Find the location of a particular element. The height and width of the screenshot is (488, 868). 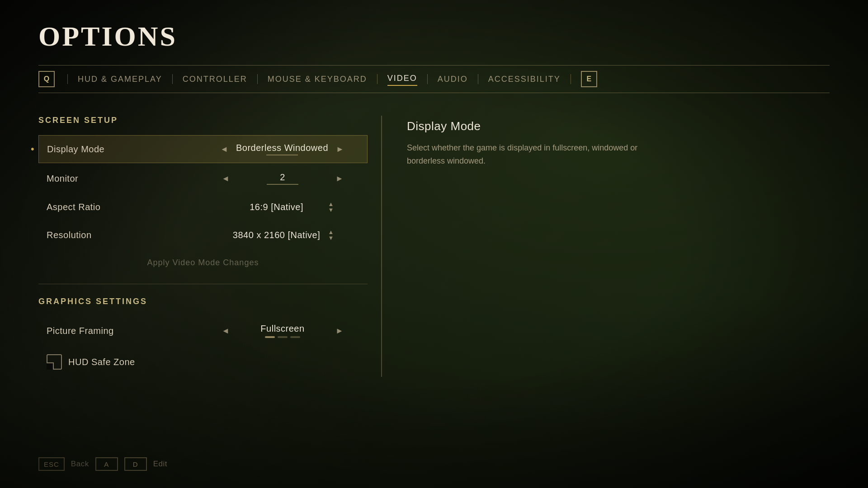

tab-mouse: MOUSE & KEYBOARD is located at coordinates (317, 80).